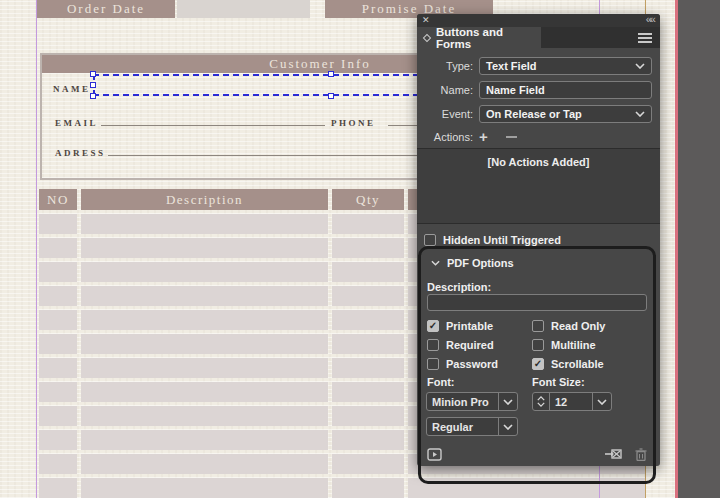 The image size is (720, 498). What do you see at coordinates (244, 9) in the screenshot?
I see `order-date-value-box` at bounding box center [244, 9].